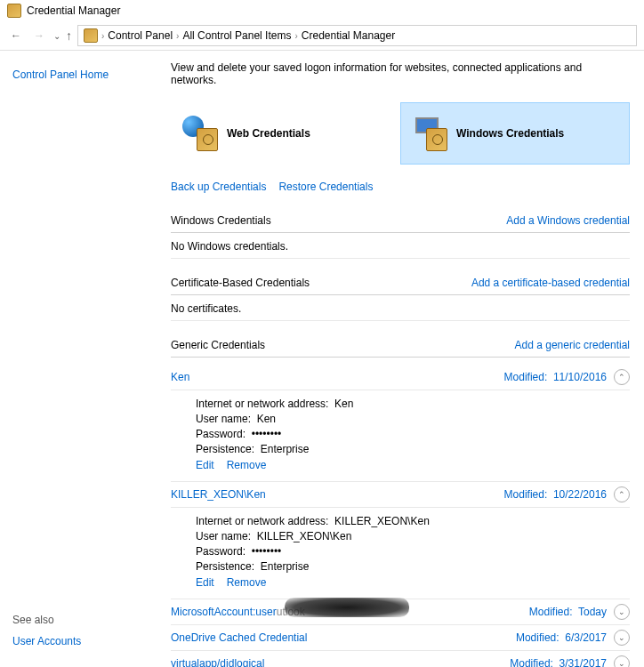 This screenshot has width=644, height=667. What do you see at coordinates (218, 345) in the screenshot?
I see `section-title: Generic Credentials` at bounding box center [218, 345].